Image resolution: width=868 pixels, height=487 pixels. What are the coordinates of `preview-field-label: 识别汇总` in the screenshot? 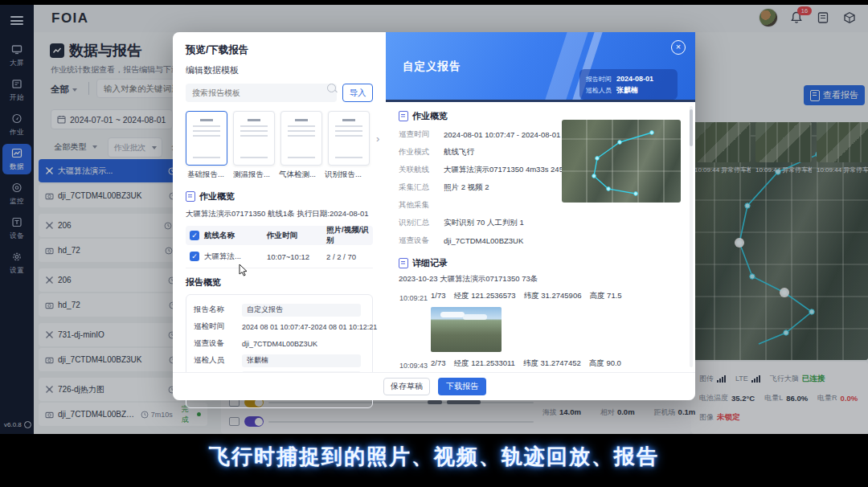 It's located at (417, 223).